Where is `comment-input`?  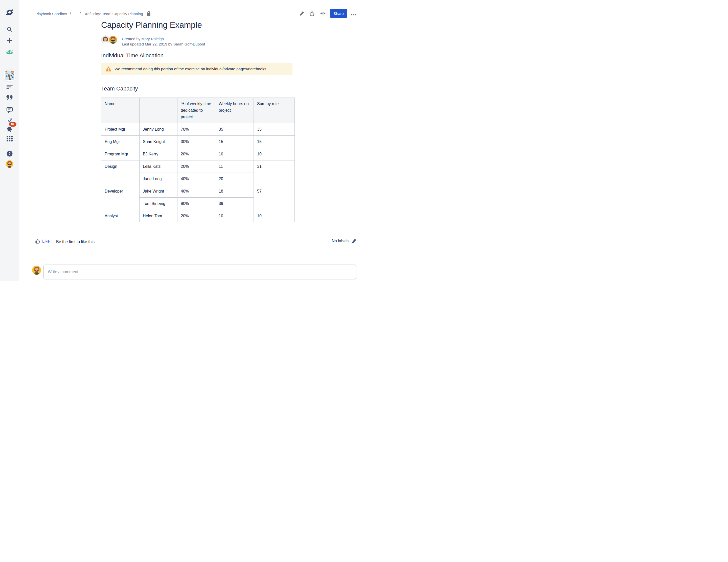
comment-input is located at coordinates (200, 272).